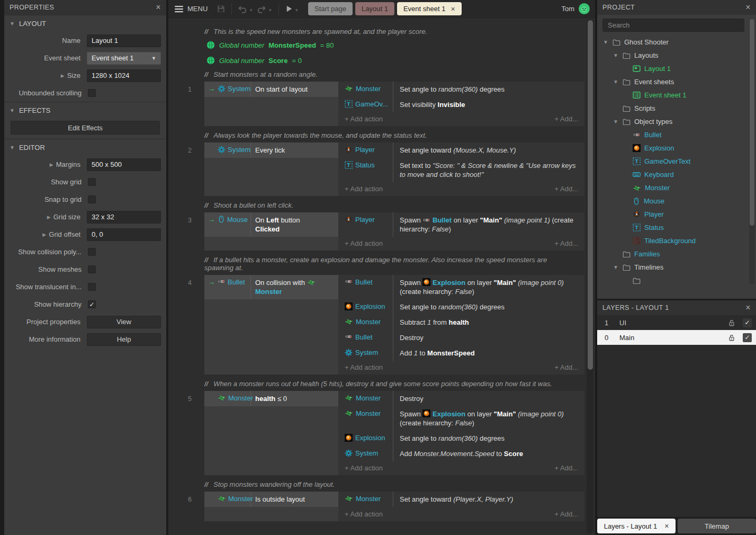 This screenshot has height=535, width=756. I want to click on tree-item-bullet: Bullet, so click(677, 135).